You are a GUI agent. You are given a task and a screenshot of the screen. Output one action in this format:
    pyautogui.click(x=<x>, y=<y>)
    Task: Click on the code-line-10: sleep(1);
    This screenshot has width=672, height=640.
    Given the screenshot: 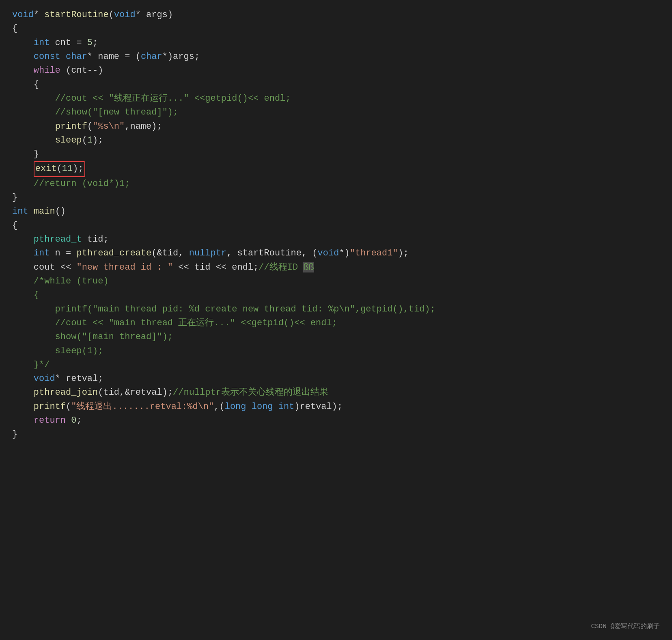 What is the action you would take?
    pyautogui.click(x=336, y=141)
    